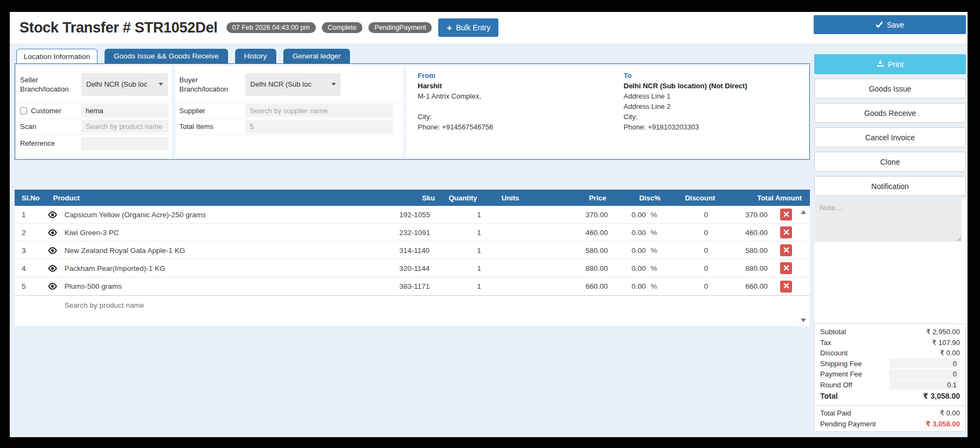 The width and height of the screenshot is (980, 448). Describe the element at coordinates (895, 25) in the screenshot. I see `save-label: Save` at that location.